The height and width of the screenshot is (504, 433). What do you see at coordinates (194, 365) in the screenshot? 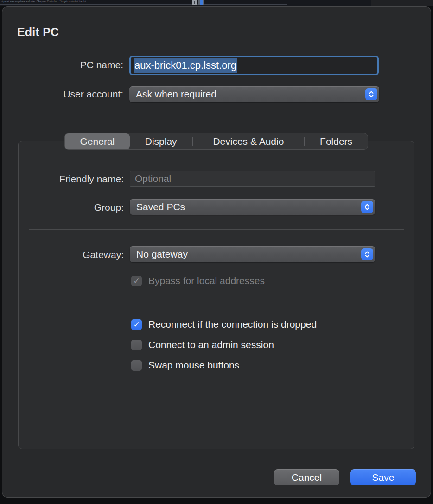
I see `checkbox-swap-mouse-label: Swap mouse buttons` at bounding box center [194, 365].